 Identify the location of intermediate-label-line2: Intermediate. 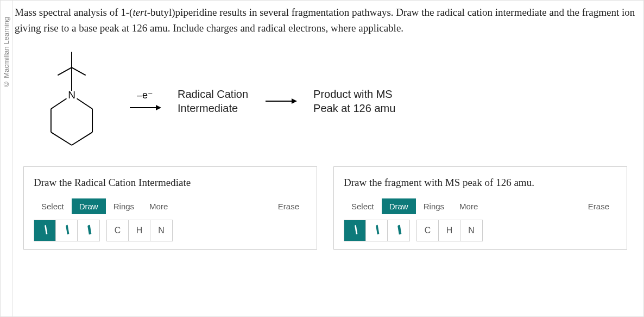
(213, 108).